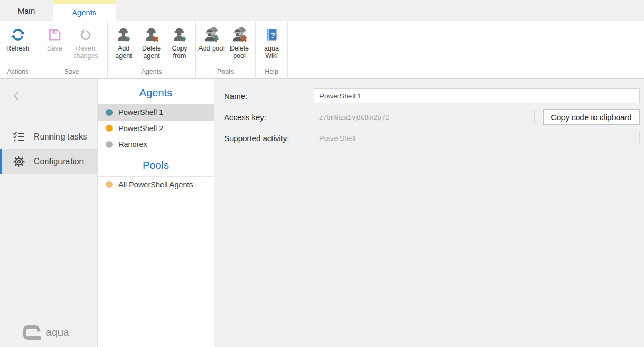 This screenshot has width=644, height=347. Describe the element at coordinates (55, 35) in the screenshot. I see `save-icon` at that location.